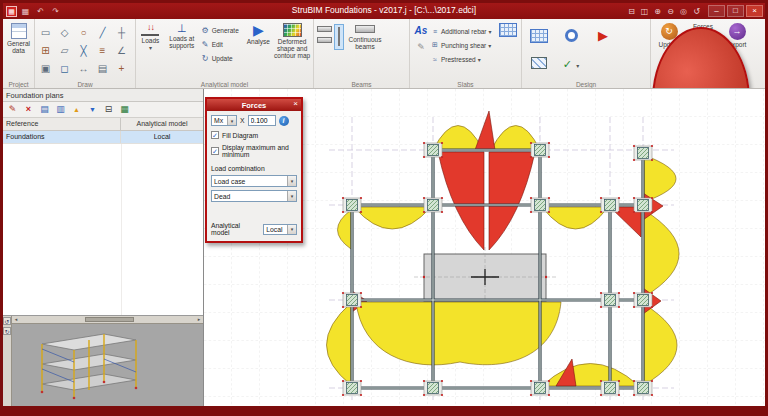 The image size is (768, 416). What do you see at coordinates (603, 36) in the screenshot?
I see `calculate-play-icon: ▶` at bounding box center [603, 36].